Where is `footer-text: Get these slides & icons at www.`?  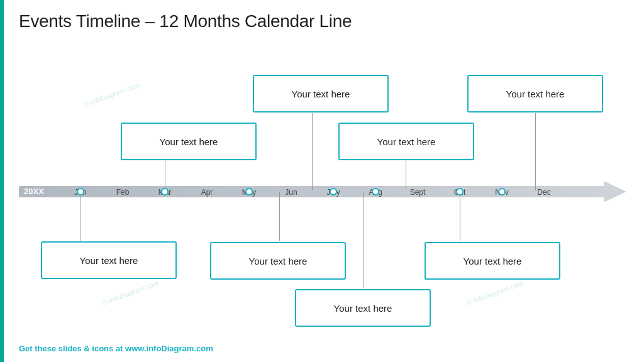 footer-text: Get these slides & icons at www. is located at coordinates (83, 348).